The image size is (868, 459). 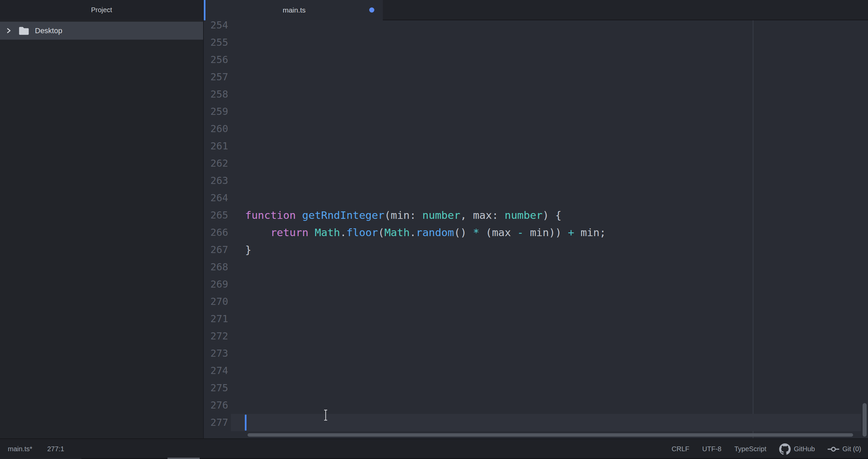 I want to click on code-line-277: 277, so click(x=536, y=423).